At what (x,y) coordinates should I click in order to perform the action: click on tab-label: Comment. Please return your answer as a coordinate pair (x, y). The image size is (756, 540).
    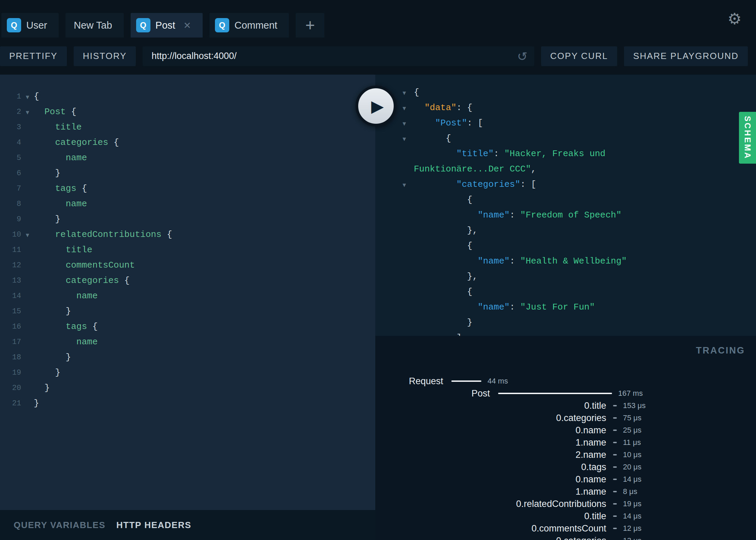
    Looking at the image, I should click on (256, 25).